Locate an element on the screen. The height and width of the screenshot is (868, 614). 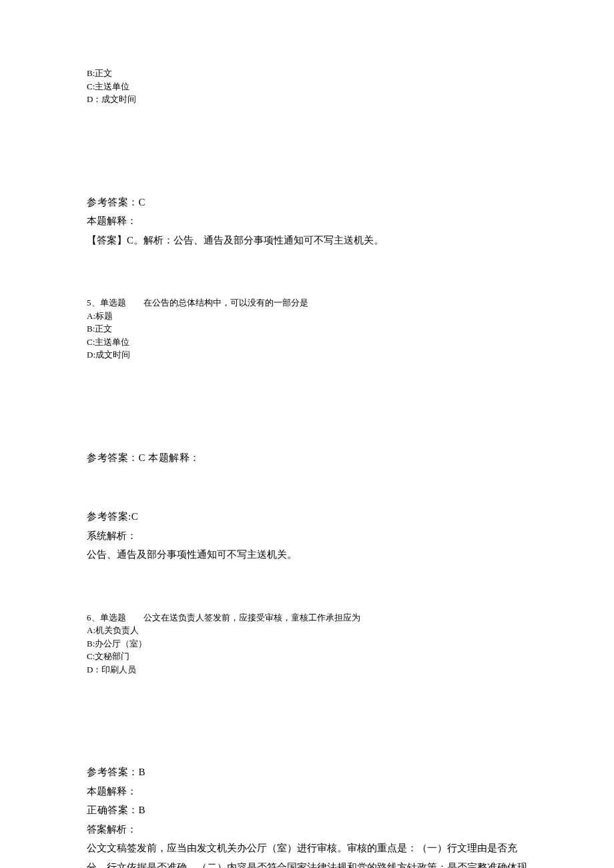
q5-answer-block-2: 参考答案:C 系统解析： 公告、通告及部分事项性通知可不写主送机关。 is located at coordinates (307, 536).